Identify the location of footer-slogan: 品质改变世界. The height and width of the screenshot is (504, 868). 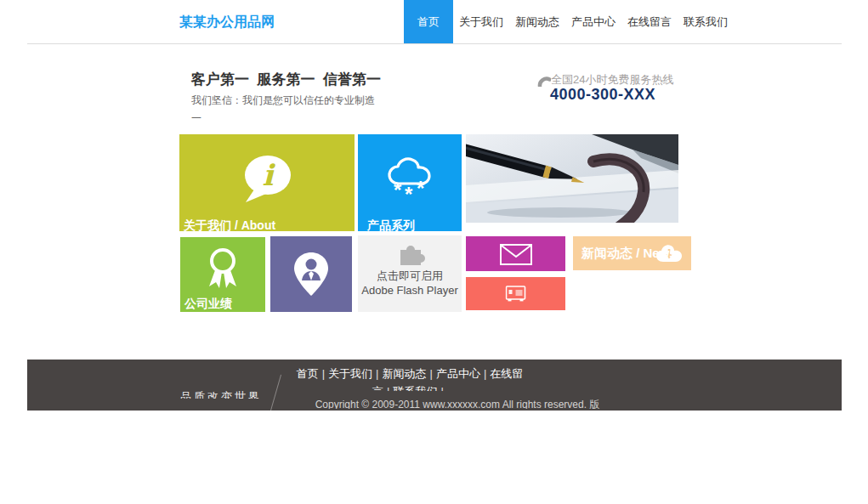
(221, 394).